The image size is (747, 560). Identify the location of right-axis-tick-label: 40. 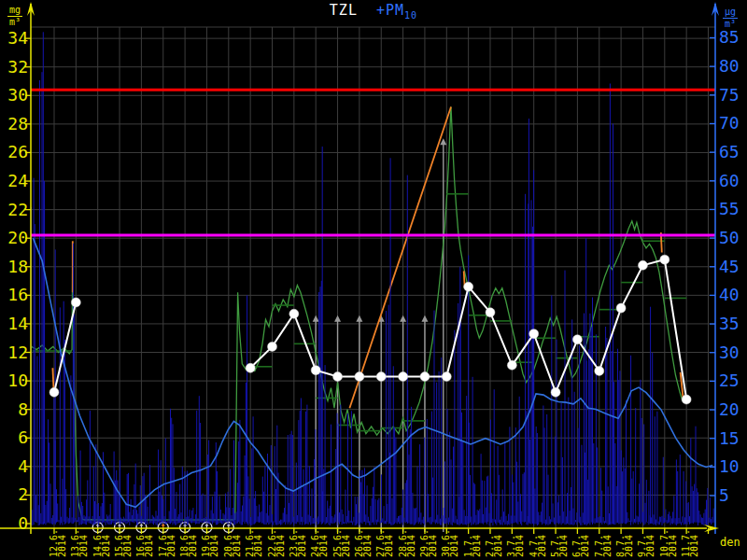
(729, 295).